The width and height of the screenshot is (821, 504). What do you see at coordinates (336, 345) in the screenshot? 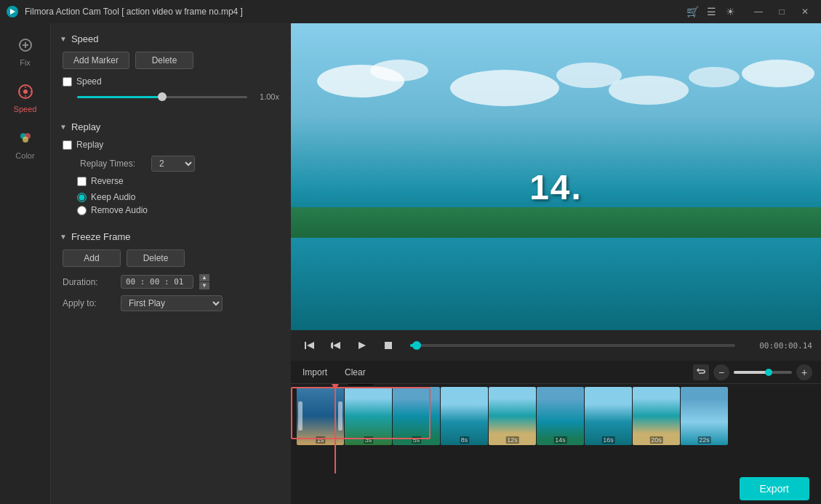
I see `step-back-button` at bounding box center [336, 345].